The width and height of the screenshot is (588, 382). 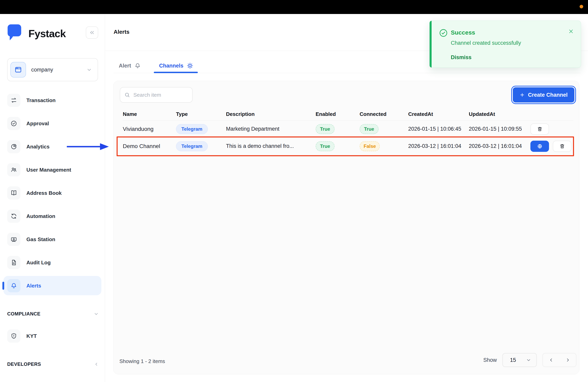 What do you see at coordinates (149, 114) in the screenshot?
I see `column-header-name: Name` at bounding box center [149, 114].